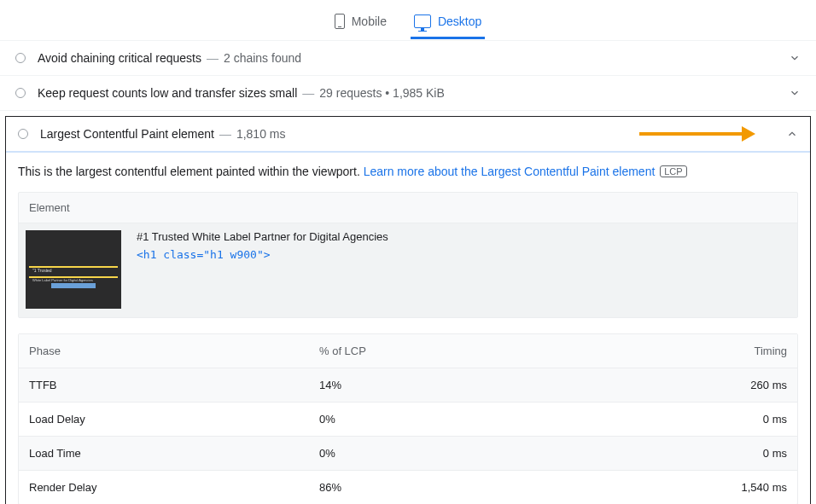  I want to click on audit-meta: 1,810 ms, so click(261, 134).